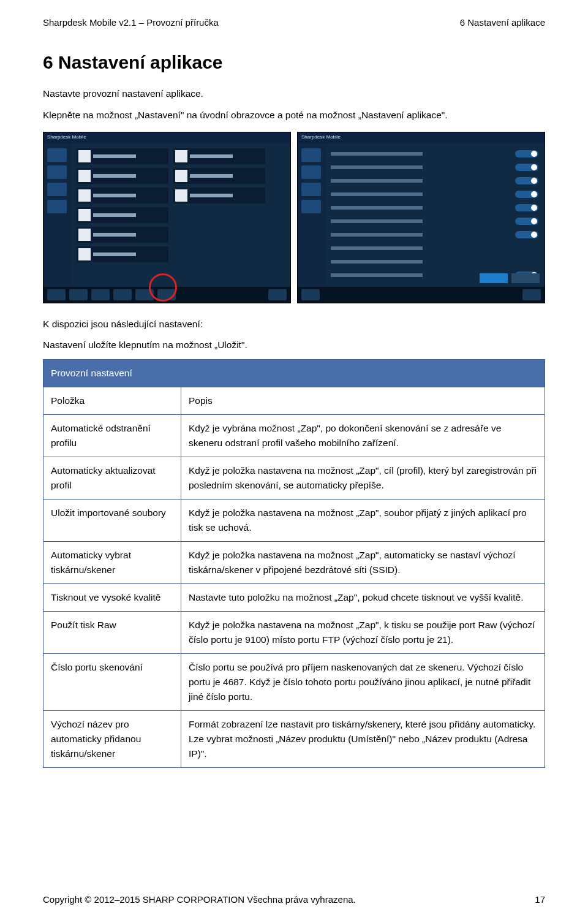 The width and height of the screenshot is (588, 923). Describe the element at coordinates (294, 683) in the screenshot. I see `table-row: Číslo portu skenováníČíslo portu se použ…` at that location.